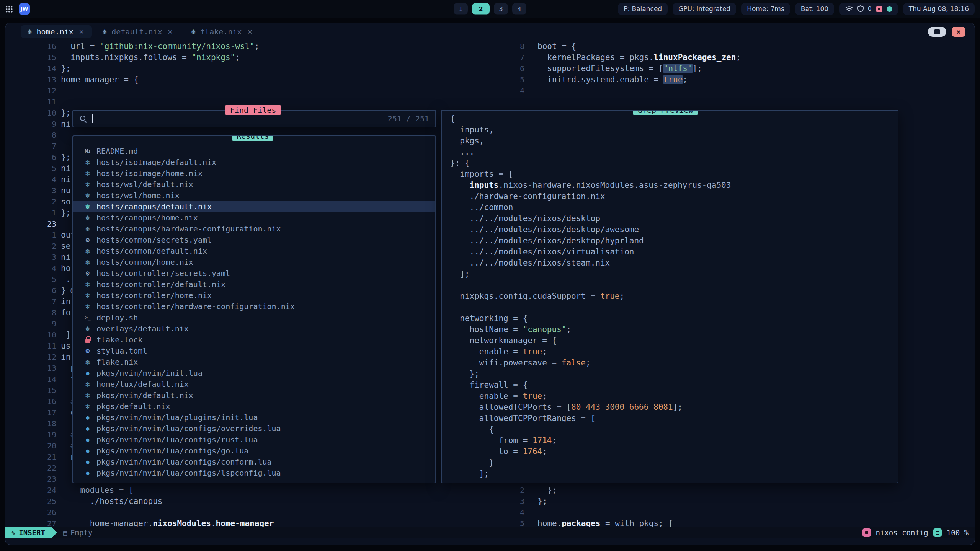 Image resolution: width=980 pixels, height=551 pixels. What do you see at coordinates (671, 373) in the screenshot?
I see `code-line: };` at bounding box center [671, 373].